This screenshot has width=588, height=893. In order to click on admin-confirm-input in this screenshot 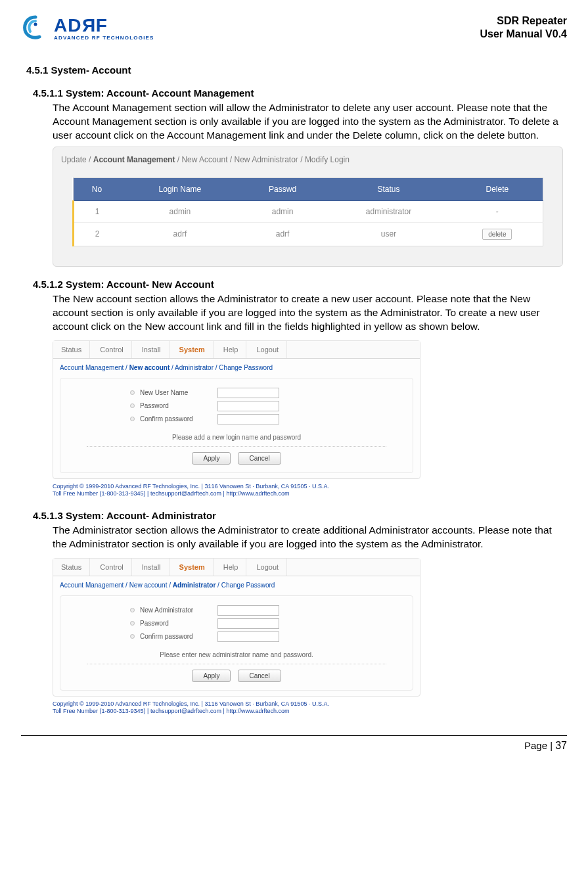, I will do `click(248, 637)`.